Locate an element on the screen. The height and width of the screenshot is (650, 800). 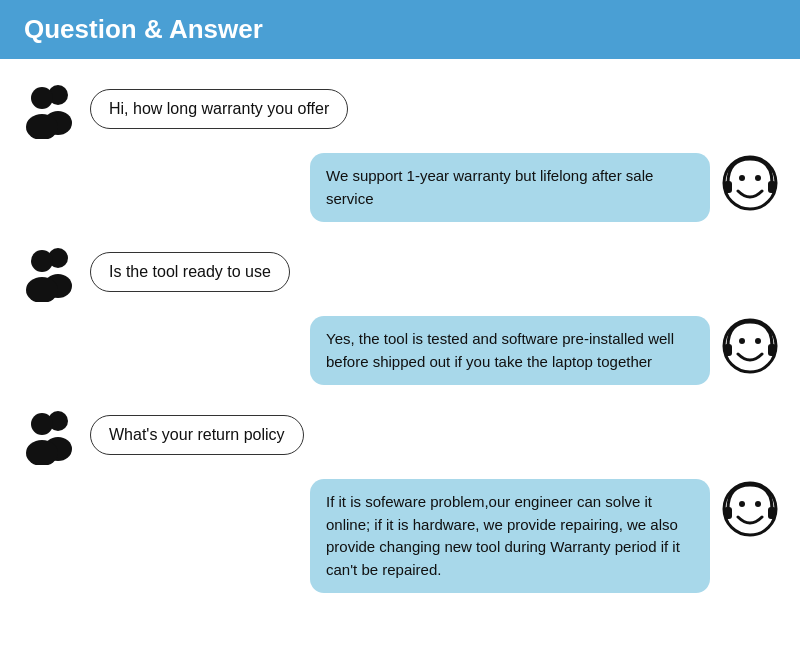
user-row-2: Is the tool ready to use is located at coordinates (400, 272).